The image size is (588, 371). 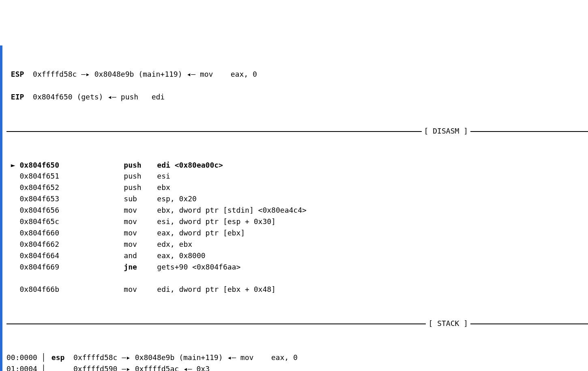 I want to click on disasm-addr: 0x804f650, so click(x=44, y=165).